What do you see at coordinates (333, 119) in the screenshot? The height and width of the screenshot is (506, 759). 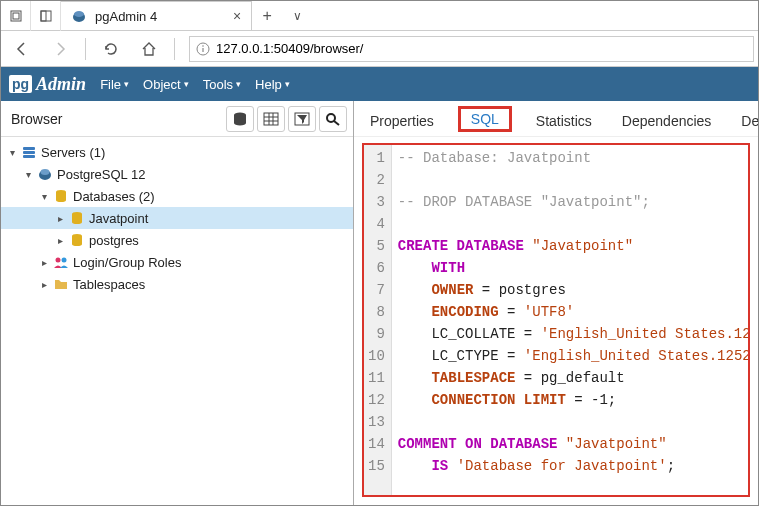 I see `search-icon` at bounding box center [333, 119].